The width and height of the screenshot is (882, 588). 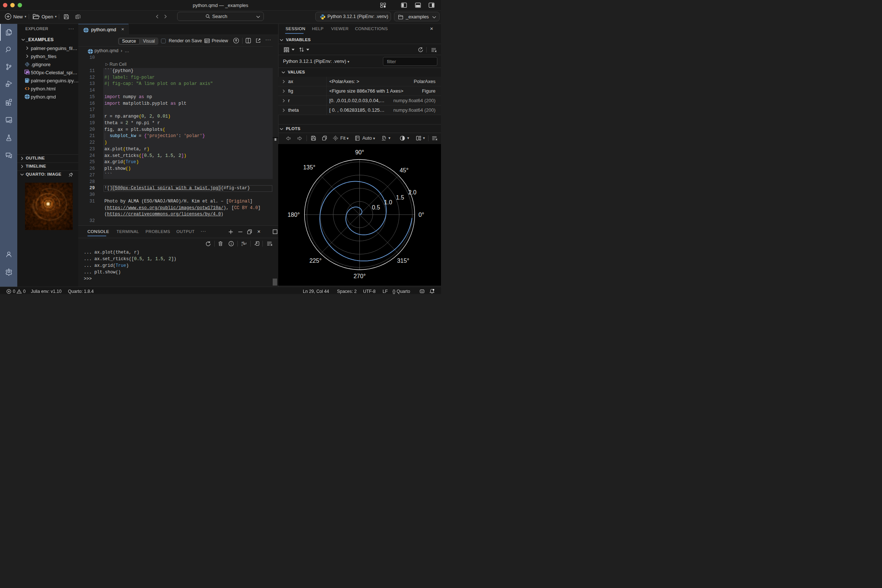 What do you see at coordinates (412, 192) in the screenshot?
I see `svg-text: 2.0` at bounding box center [412, 192].